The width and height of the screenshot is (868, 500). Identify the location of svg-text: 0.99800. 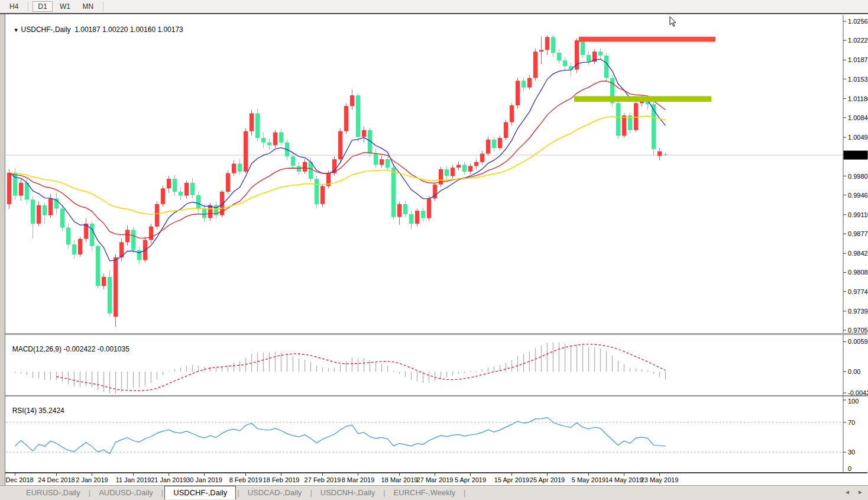
(858, 176).